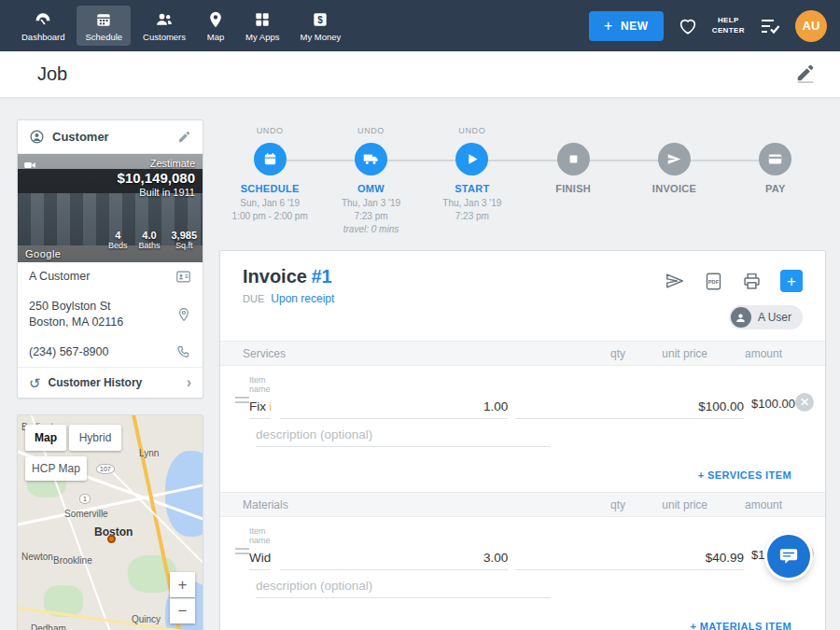  I want to click on add-invoice-item-button: +, so click(791, 281).